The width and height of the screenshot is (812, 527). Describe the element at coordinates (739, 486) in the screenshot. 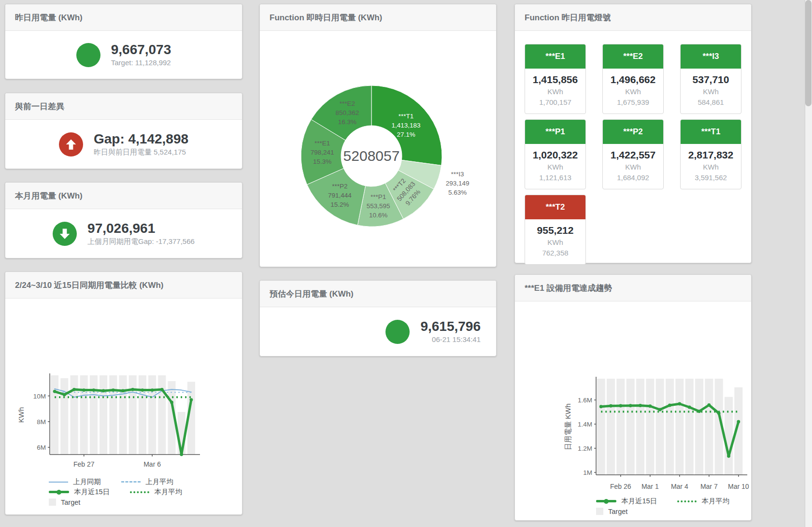

I see `x-tick-label: Mar 10` at that location.